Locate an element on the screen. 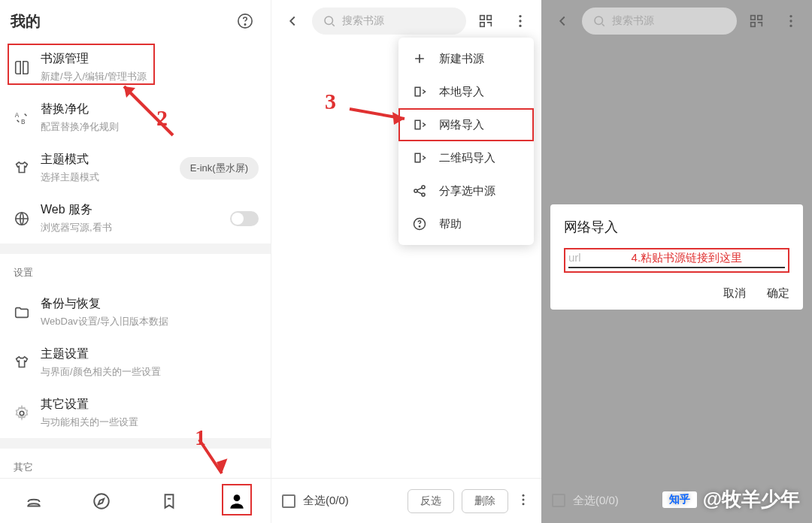 The height and width of the screenshot is (523, 812). row-source-manage: 书源管理 新建/导入/编辑/管理书源 is located at coordinates (135, 68).